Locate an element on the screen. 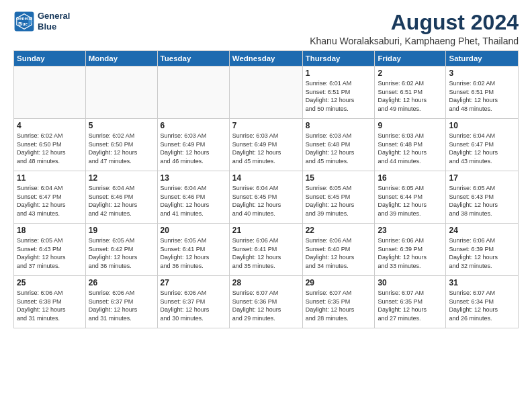 The image size is (532, 411). calendar-week-4: 25Sunrise: 6:06 AM Sunset: 6:38 PM Dayli… is located at coordinates (266, 302).